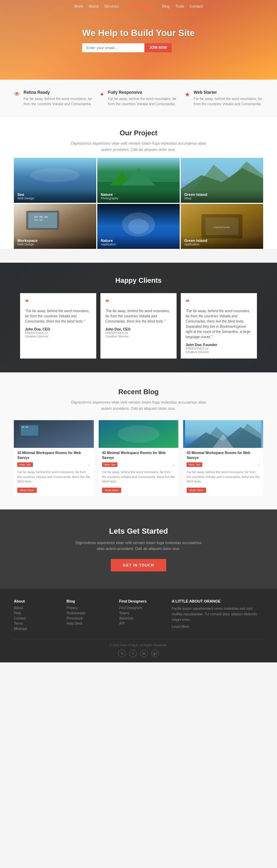 The image size is (277, 868). What do you see at coordinates (89, 618) in the screenshot?
I see `footer-link-pressbook: Pressbook` at bounding box center [89, 618].